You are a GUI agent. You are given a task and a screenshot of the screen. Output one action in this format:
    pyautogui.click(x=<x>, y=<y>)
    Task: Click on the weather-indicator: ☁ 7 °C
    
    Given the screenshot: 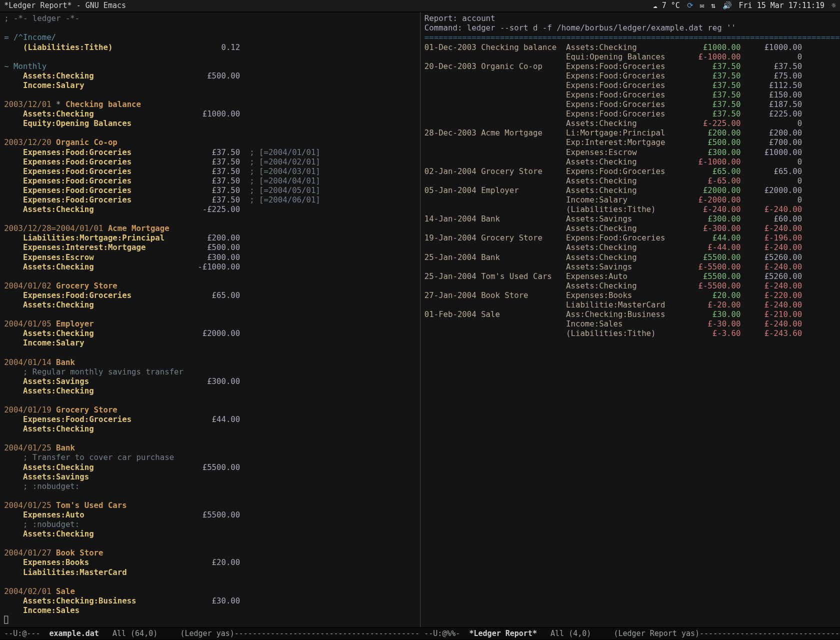 What is the action you would take?
    pyautogui.click(x=666, y=6)
    